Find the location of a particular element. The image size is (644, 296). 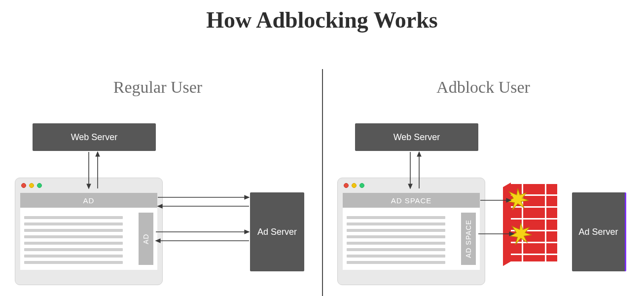

ad-banner: AD is located at coordinates (89, 200).